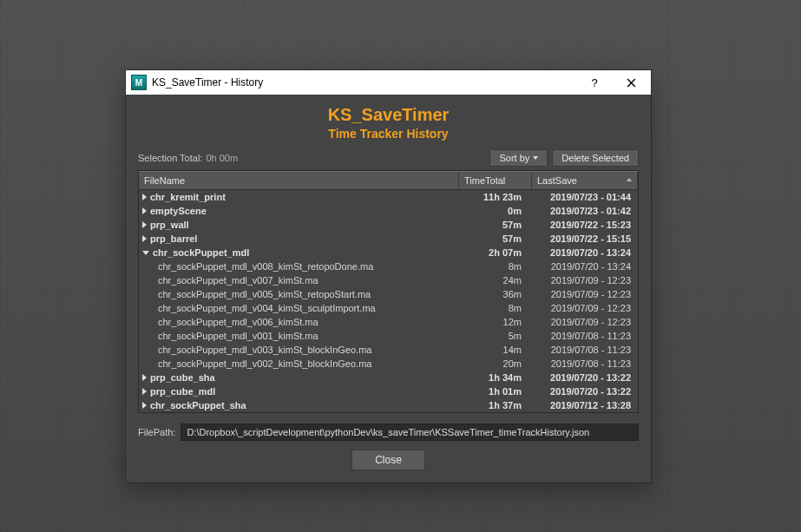 This screenshot has height=532, width=801. What do you see at coordinates (389, 308) in the screenshot?
I see `table-row-child: chr_sockPuppet_mdl_v004_kimSt_sculptImpo…` at bounding box center [389, 308].